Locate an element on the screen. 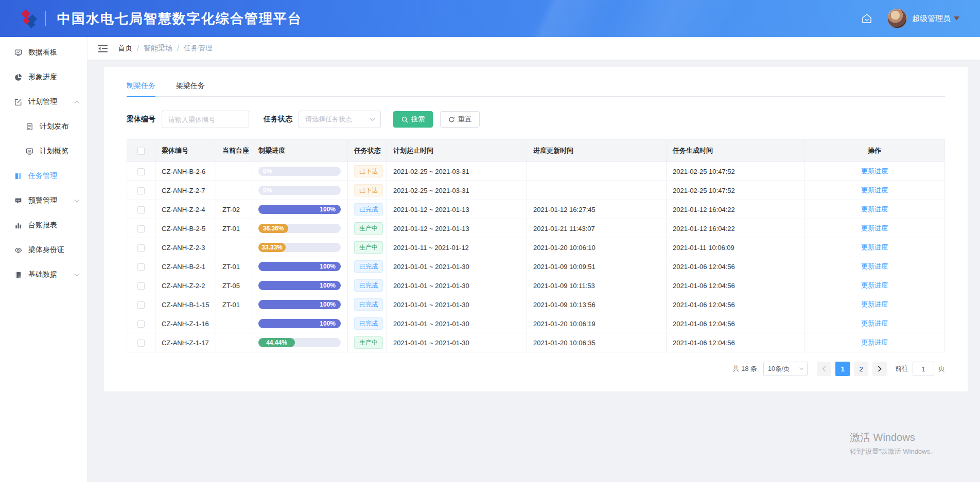  table-row: CZ-ANH-B-1-15ZT-01100%已完成2021-01-01 ~ 20… is located at coordinates (536, 305).